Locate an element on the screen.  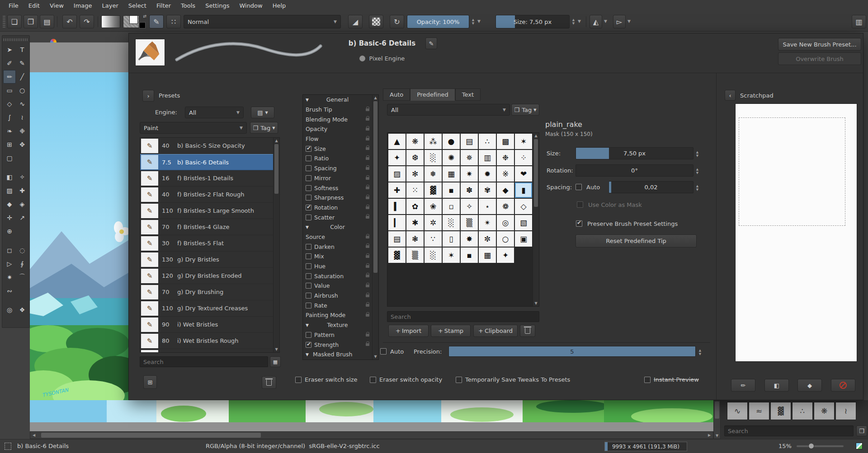
brush-tip: ▪ is located at coordinates (451, 190).